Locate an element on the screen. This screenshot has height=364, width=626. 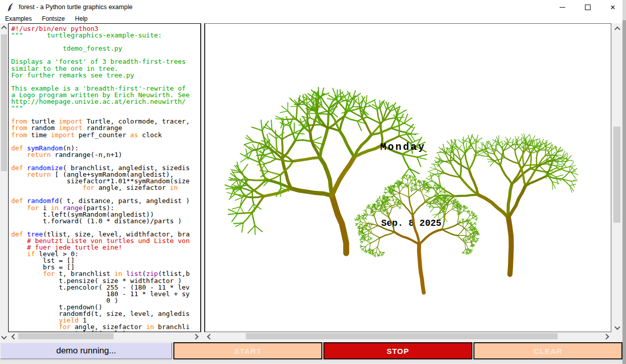
code-vscroll-thumb is located at coordinates (4, 103).